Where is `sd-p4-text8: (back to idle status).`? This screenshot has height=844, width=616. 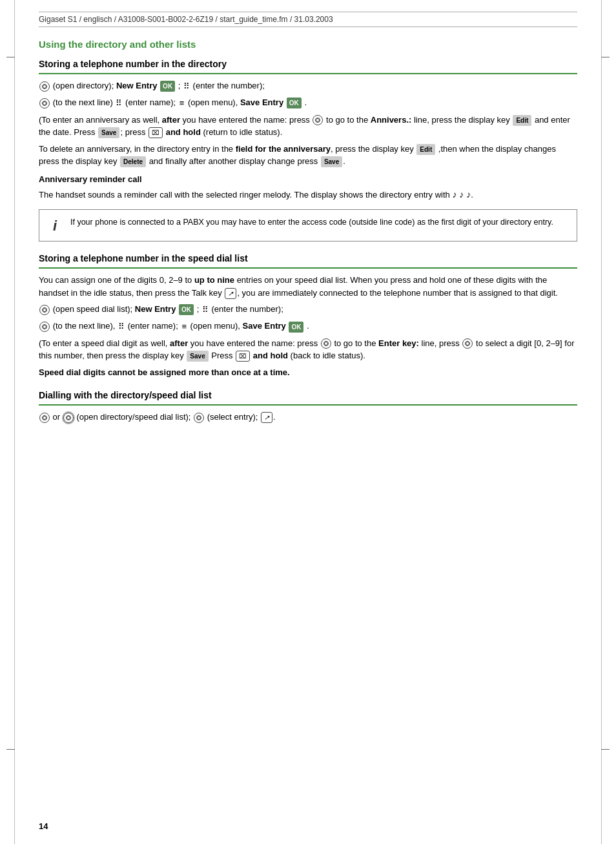
sd-p4-text8: (back to idle status). is located at coordinates (327, 355).